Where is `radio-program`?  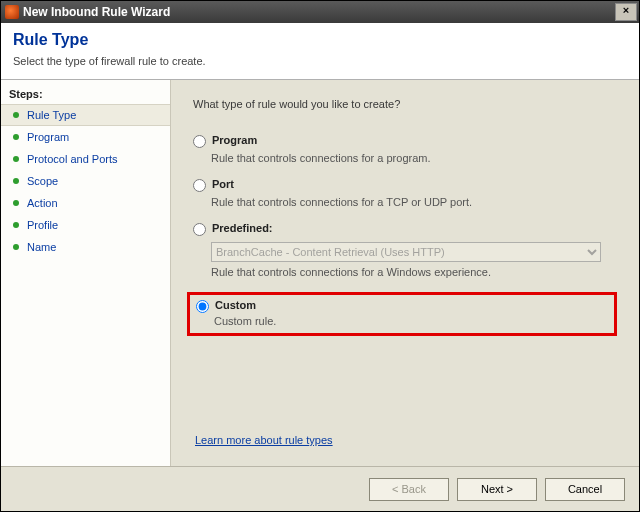 radio-program is located at coordinates (200, 142).